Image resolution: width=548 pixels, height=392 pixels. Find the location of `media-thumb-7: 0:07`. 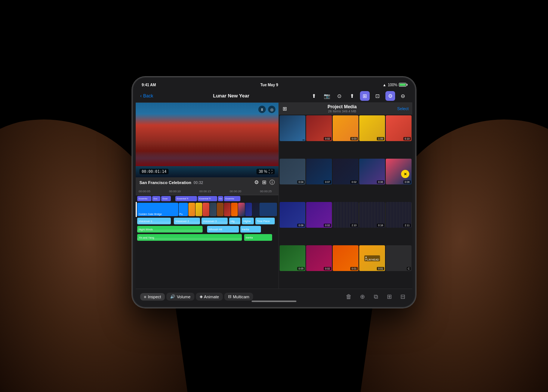

media-thumb-7: 0:07 is located at coordinates (319, 172).